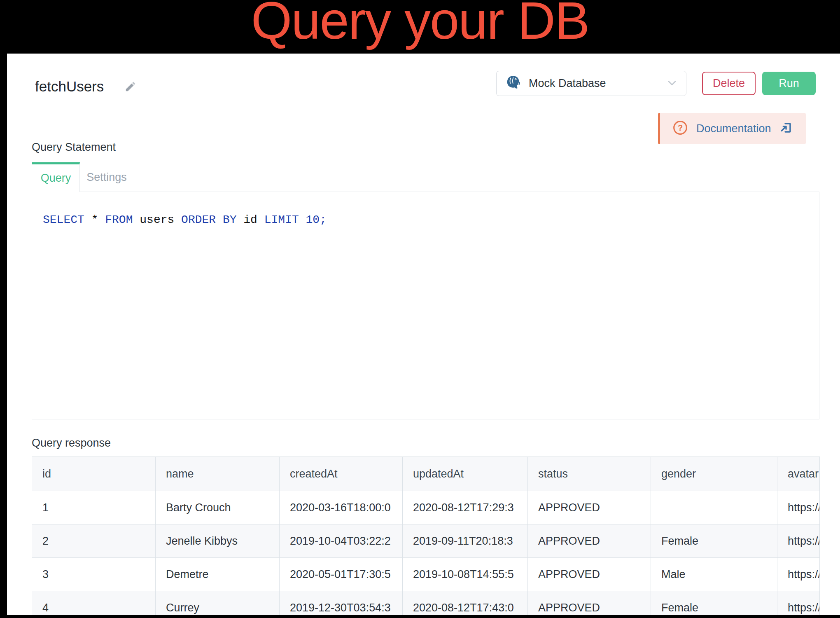 The width and height of the screenshot is (840, 618). I want to click on tab-settings: Settings, so click(107, 177).